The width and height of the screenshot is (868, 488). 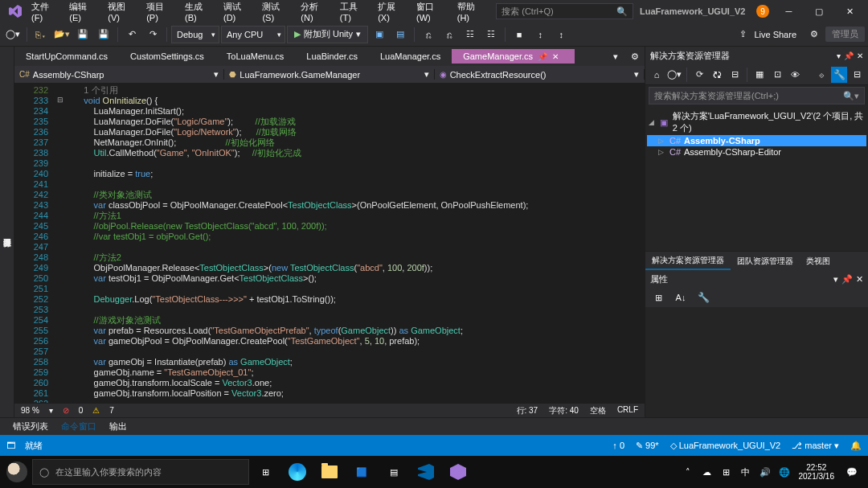 What do you see at coordinates (757, 141) in the screenshot?
I see `tree-project-1: ▷C#Assembly-CSharp` at bounding box center [757, 141].